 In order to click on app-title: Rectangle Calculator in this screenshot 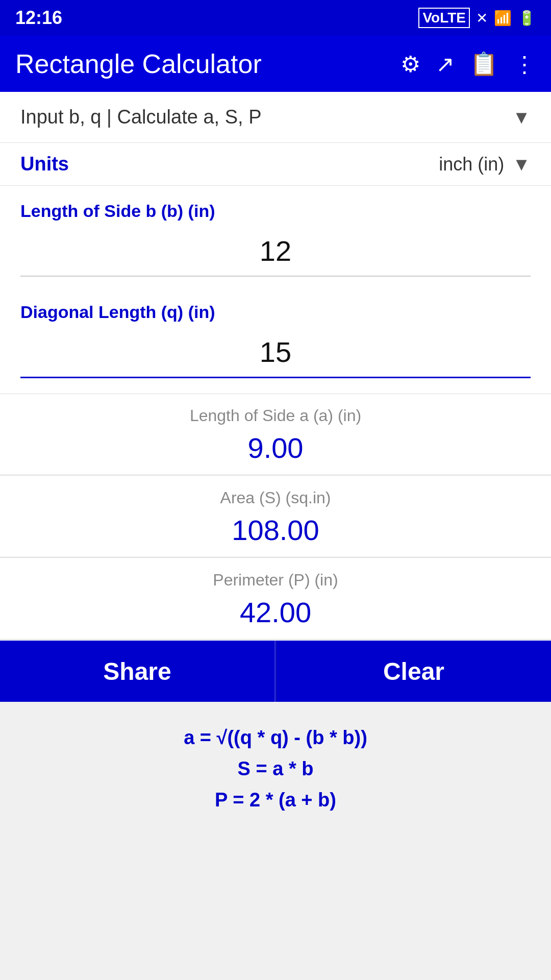, I will do `click(139, 64)`.